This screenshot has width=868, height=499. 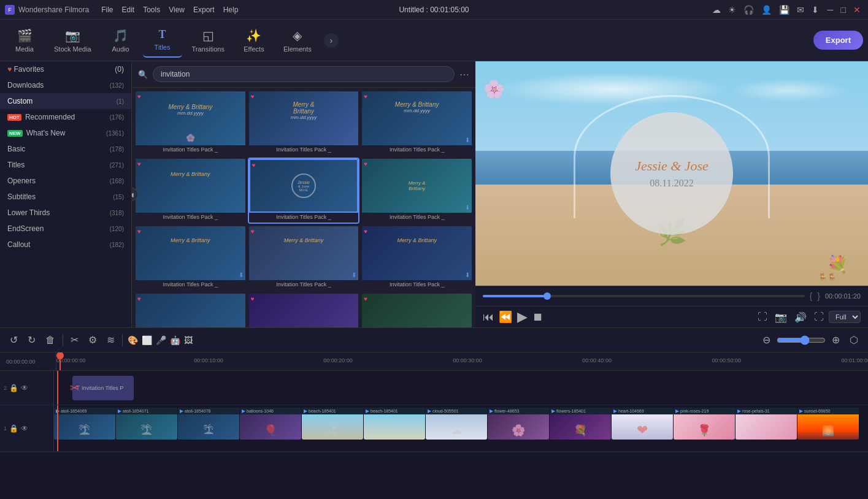 What do you see at coordinates (304, 123) in the screenshot?
I see `thumb-item-2: Merry & Brittany mm.dd.yyyy ♥ Invitation…` at bounding box center [304, 123].